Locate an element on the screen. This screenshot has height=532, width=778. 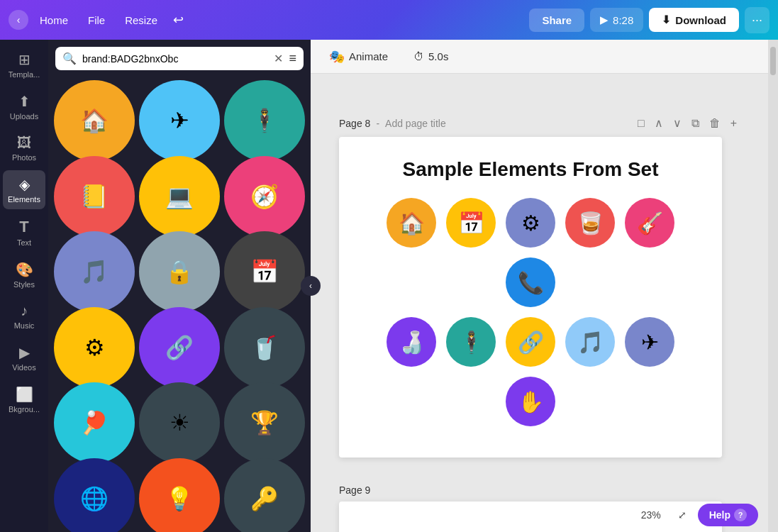
help-button: Help ? is located at coordinates (728, 515).